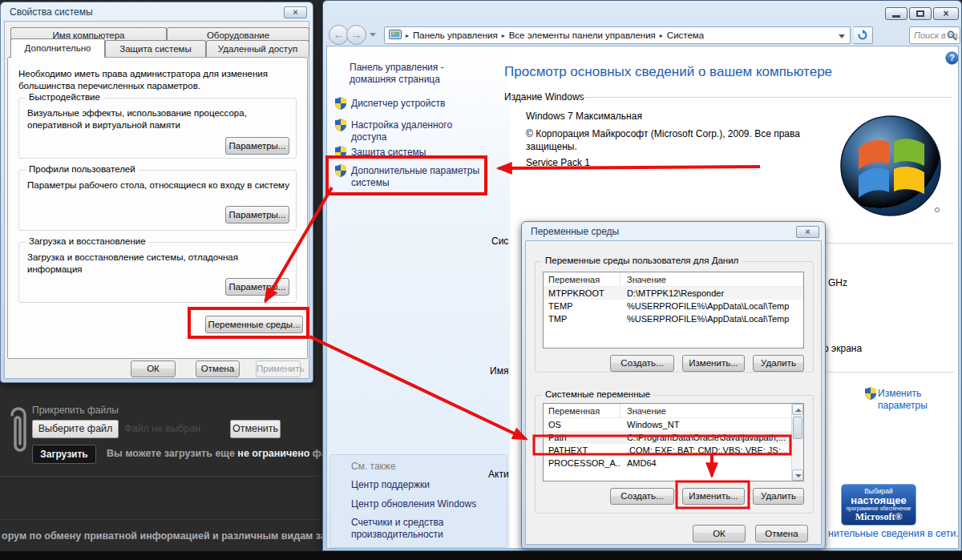 The height and width of the screenshot is (560, 962). What do you see at coordinates (893, 534) in the screenshot?
I see `online-info-link: нительные сведения в сети...` at bounding box center [893, 534].